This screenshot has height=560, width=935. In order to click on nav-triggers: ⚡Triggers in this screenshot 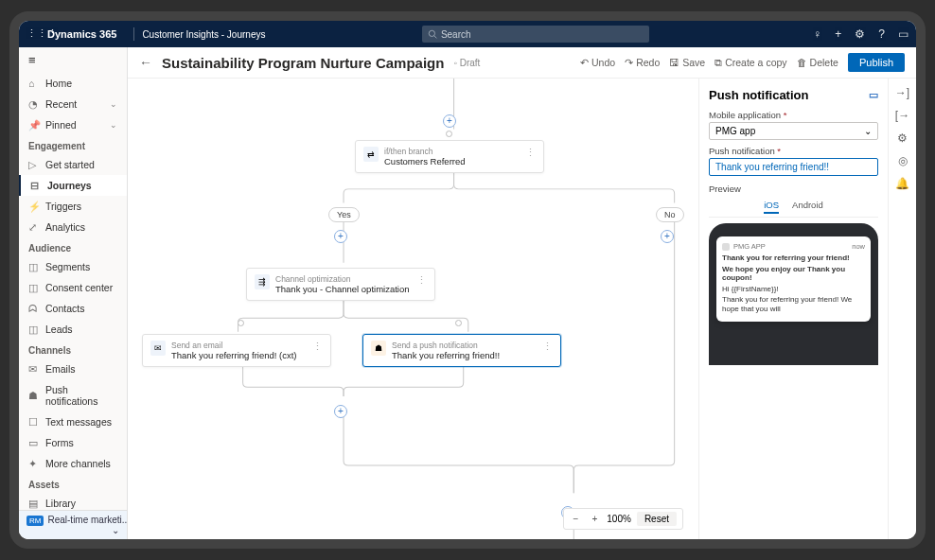, I will do `click(73, 206)`.